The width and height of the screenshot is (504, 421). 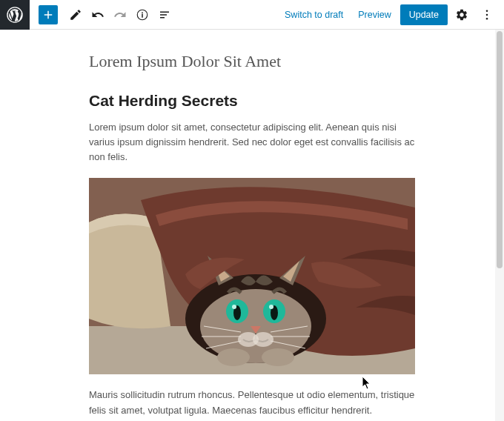 What do you see at coordinates (314, 15) in the screenshot?
I see `switch-to-draft-button: Switch to draft` at bounding box center [314, 15].